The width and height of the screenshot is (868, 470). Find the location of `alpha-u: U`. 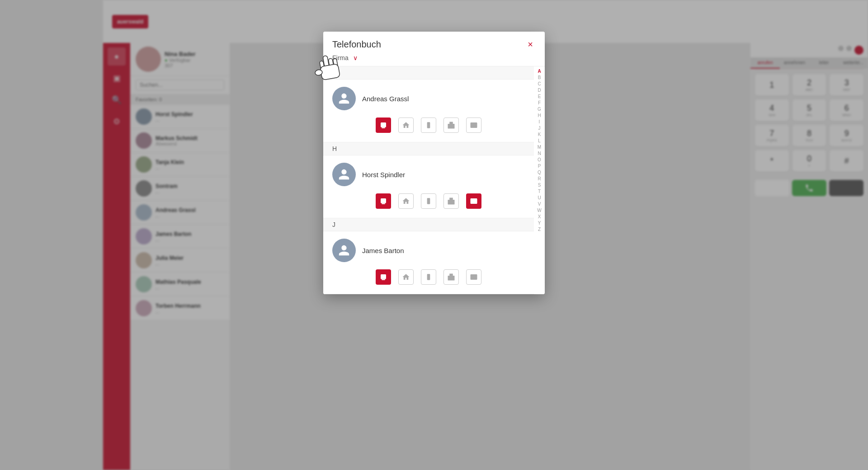

alpha-u: U is located at coordinates (539, 198).